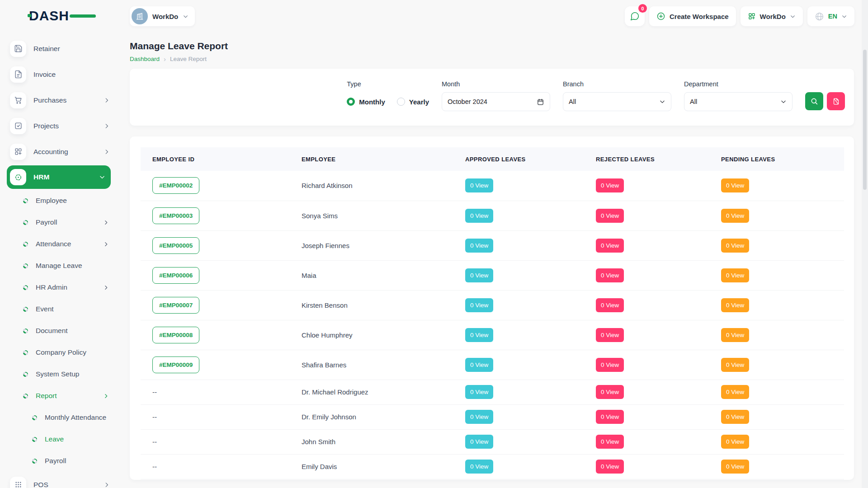  What do you see at coordinates (413, 102) in the screenshot?
I see `radio-yearly: Yearly` at bounding box center [413, 102].